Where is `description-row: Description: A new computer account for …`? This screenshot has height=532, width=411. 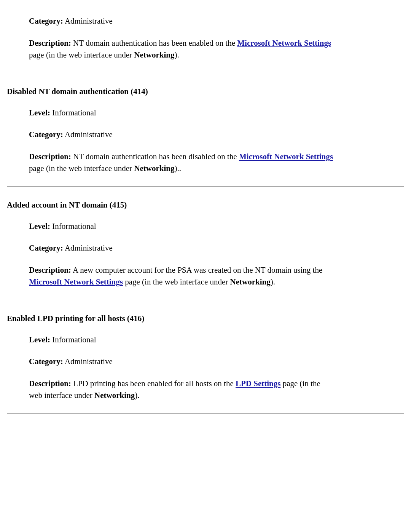 description-row: Description: A new computer account for … is located at coordinates (182, 276).